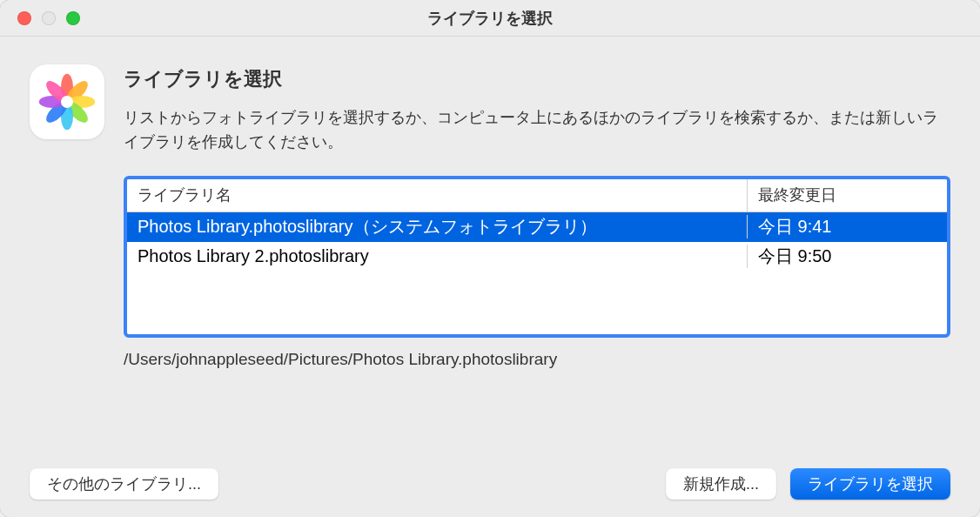 The width and height of the screenshot is (980, 517). I want to click on cell-name: Photos Library 2.photoslibrary, so click(437, 256).